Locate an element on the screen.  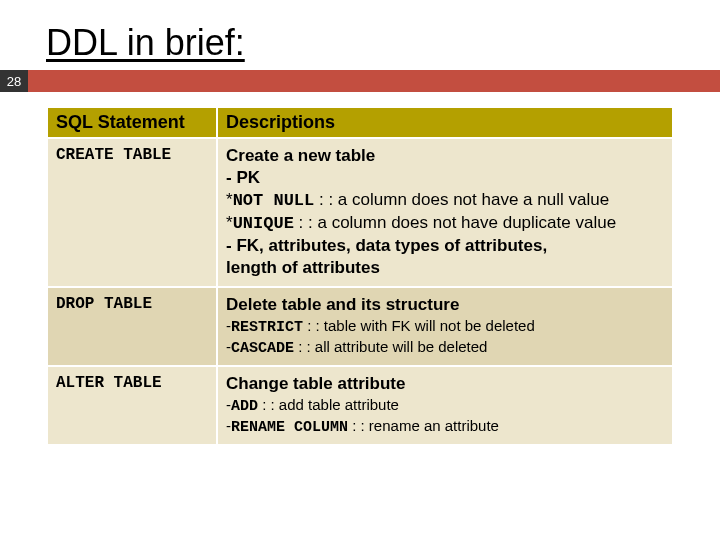
accent-band: 28 is located at coordinates (360, 81).